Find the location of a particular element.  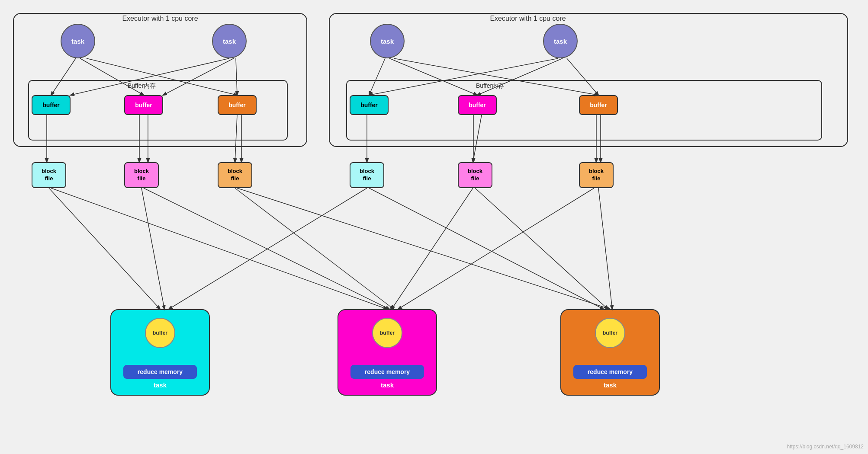

reduce-memory-btn-cyan: reduce memory is located at coordinates (160, 372).